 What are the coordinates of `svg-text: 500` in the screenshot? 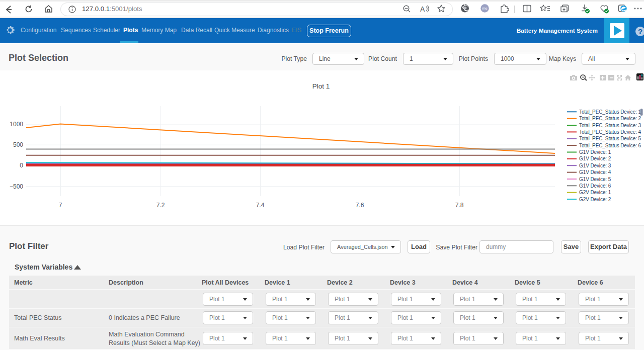 It's located at (18, 145).